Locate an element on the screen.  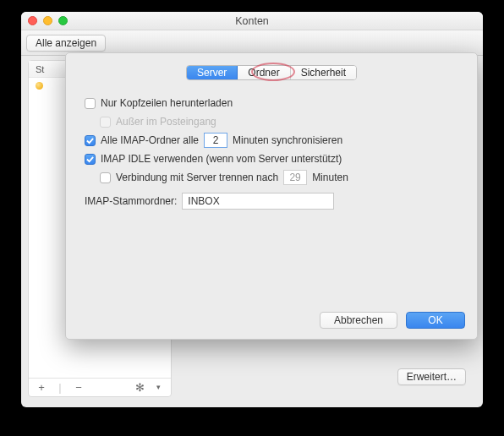
zoom-window-button is located at coordinates (63, 20).